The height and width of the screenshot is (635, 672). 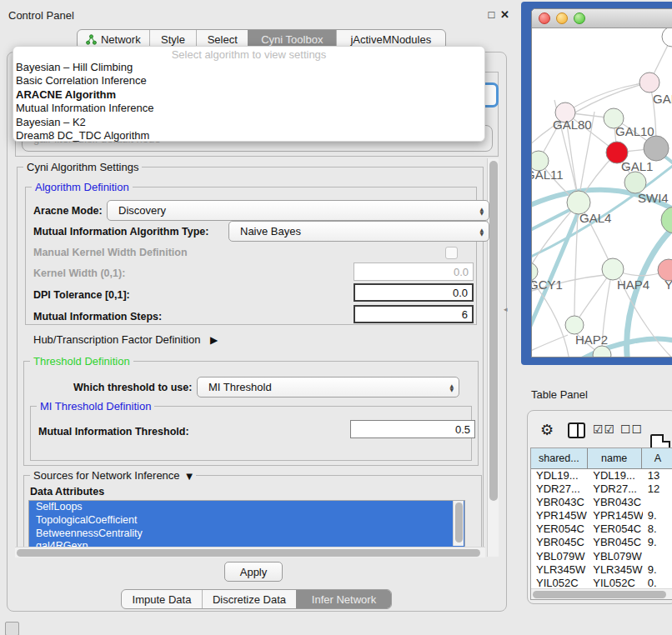 I want to click on data-attribute-item: BetweennessCentrality, so click(x=247, y=534).